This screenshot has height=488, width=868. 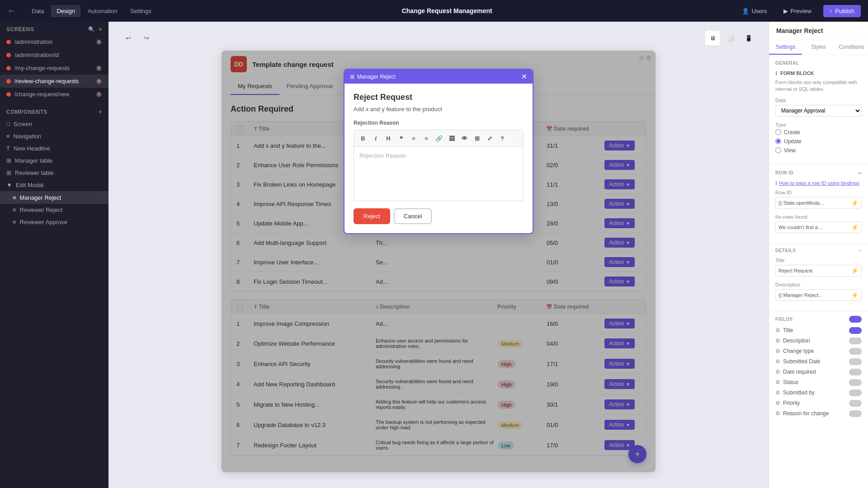 What do you see at coordinates (54, 210) in the screenshot?
I see `component-reviewer-reject: ≡ Reviewer Reject` at bounding box center [54, 210].